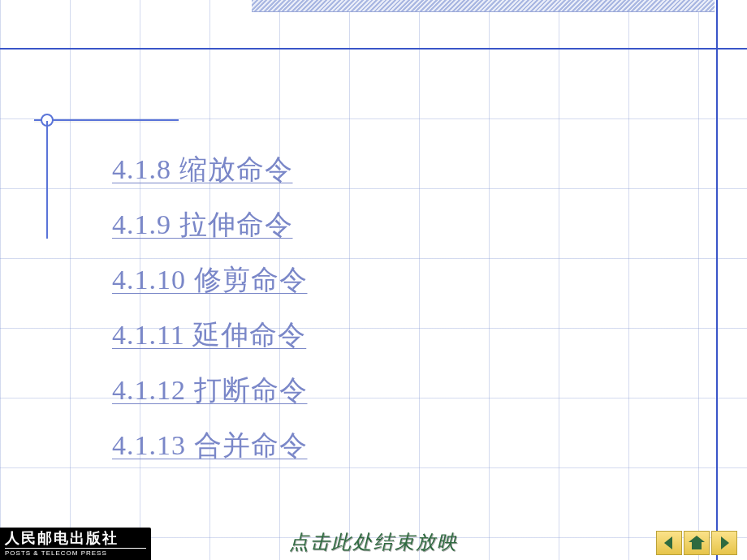 This screenshot has height=560, width=747. What do you see at coordinates (339, 446) in the screenshot?
I see `toc-link-4-1-13: 4.1.13 合并命令` at bounding box center [339, 446].